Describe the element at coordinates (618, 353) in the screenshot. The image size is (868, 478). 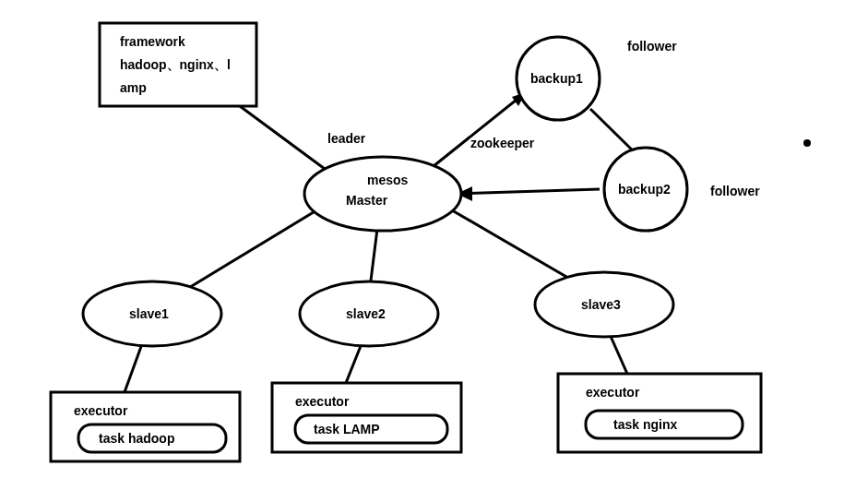
I see `edge-slave3-exec3` at that location.